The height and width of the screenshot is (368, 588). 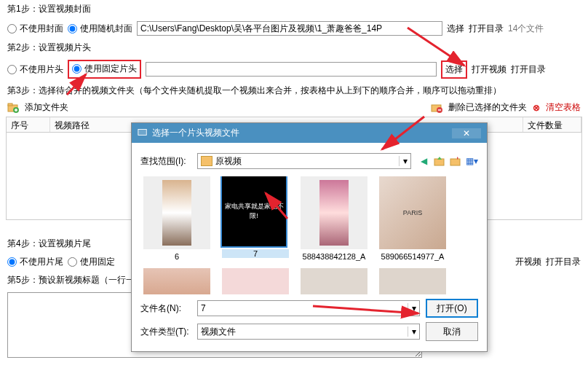 I want to click on cover-path-input, so click(x=290, y=28).